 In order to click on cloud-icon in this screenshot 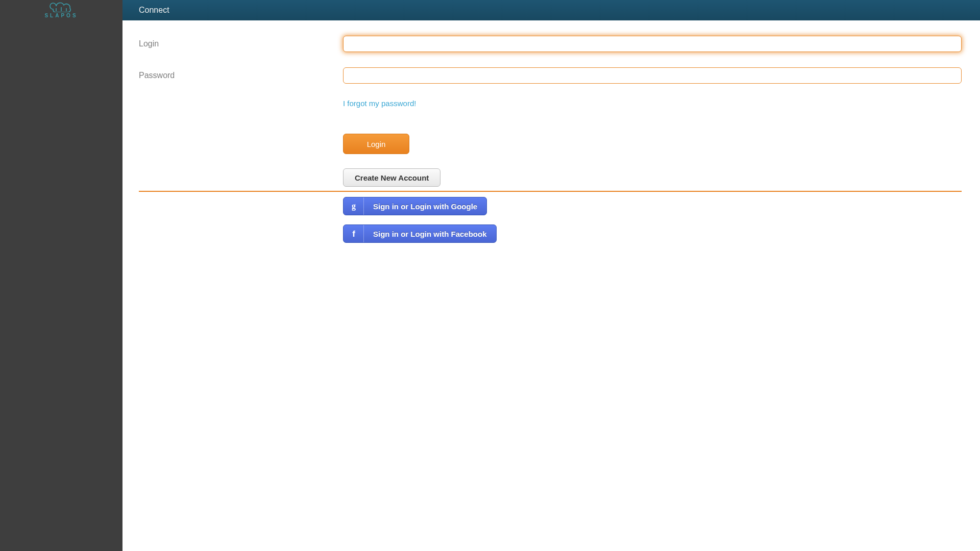, I will do `click(61, 7)`.